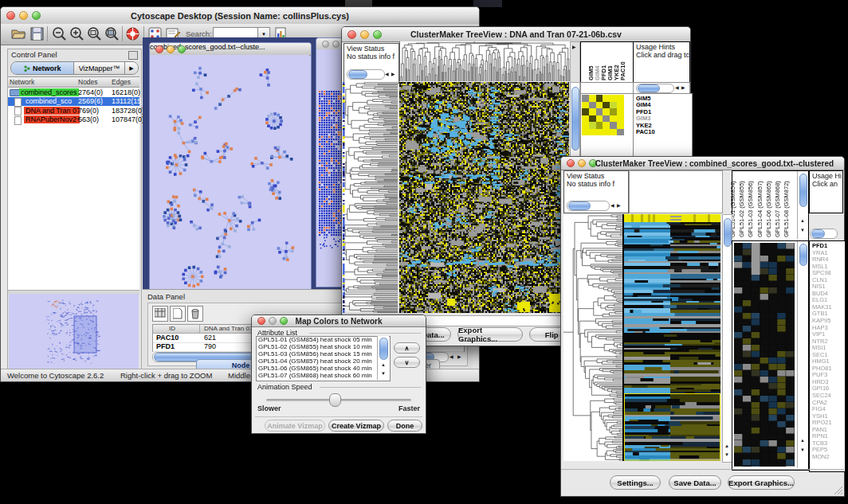 This screenshot has width=848, height=504. What do you see at coordinates (655, 88) in the screenshot?
I see `usage-hscrollbar` at bounding box center [655, 88].